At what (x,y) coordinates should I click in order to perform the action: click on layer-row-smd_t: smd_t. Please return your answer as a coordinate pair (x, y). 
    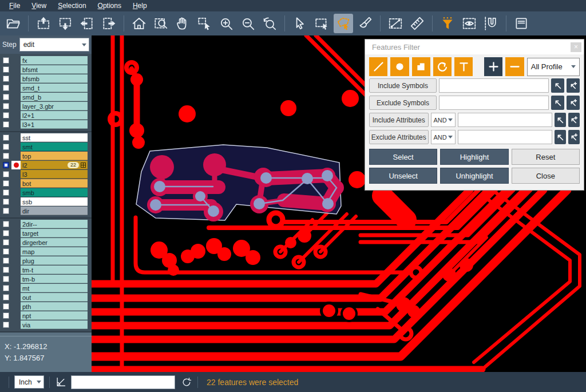
    Looking at the image, I should click on (46, 88).